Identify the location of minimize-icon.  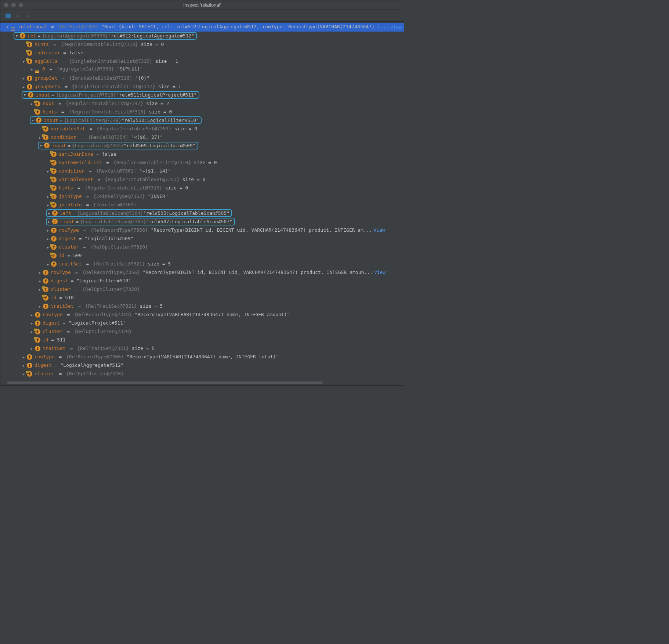
(14, 5).